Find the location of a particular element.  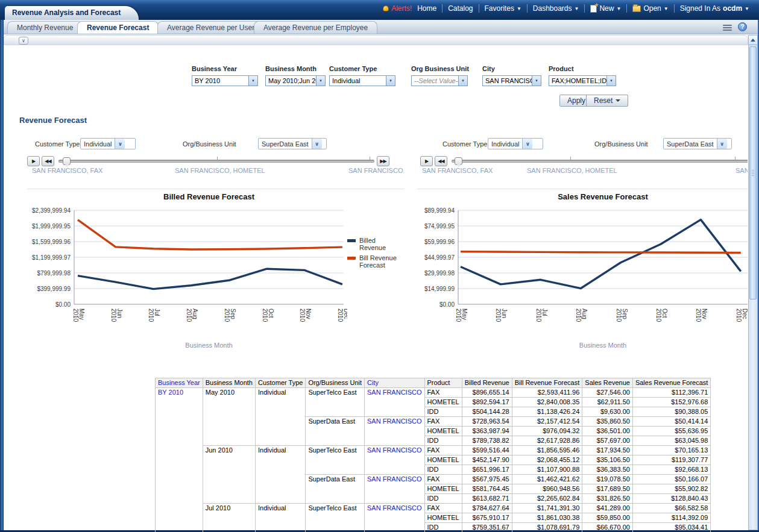

line-chart-sales-revenue: $89,999.94$74,999.95$59,999.96$44,999.97… is located at coordinates (582, 278).